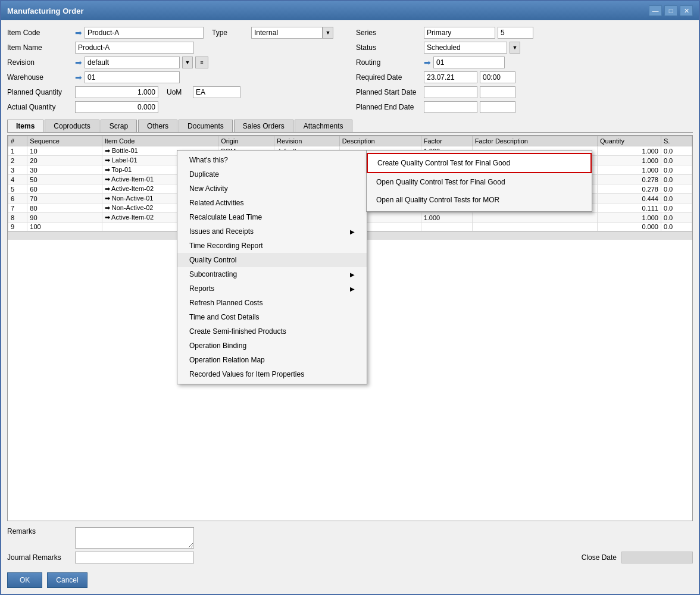  Describe the element at coordinates (64, 208) in the screenshot. I see `cell-seq: 80` at that location.